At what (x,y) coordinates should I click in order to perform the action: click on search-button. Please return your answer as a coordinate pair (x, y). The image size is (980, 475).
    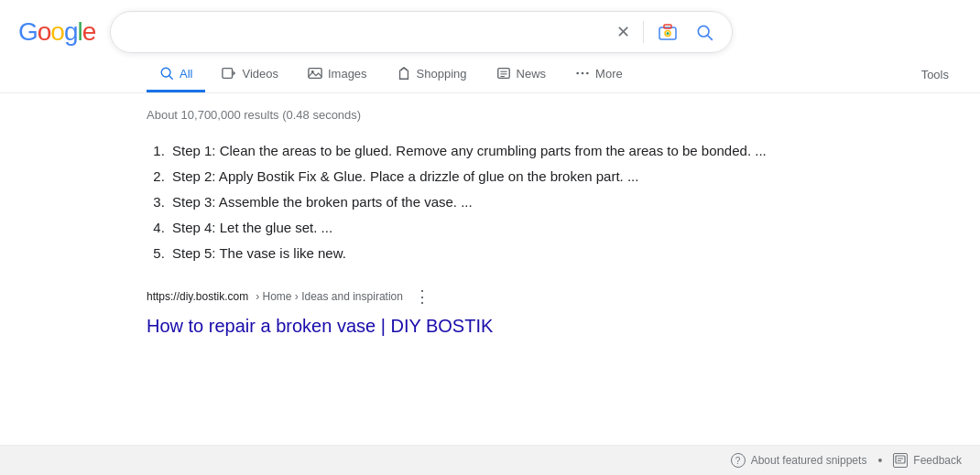
    Looking at the image, I should click on (704, 32).